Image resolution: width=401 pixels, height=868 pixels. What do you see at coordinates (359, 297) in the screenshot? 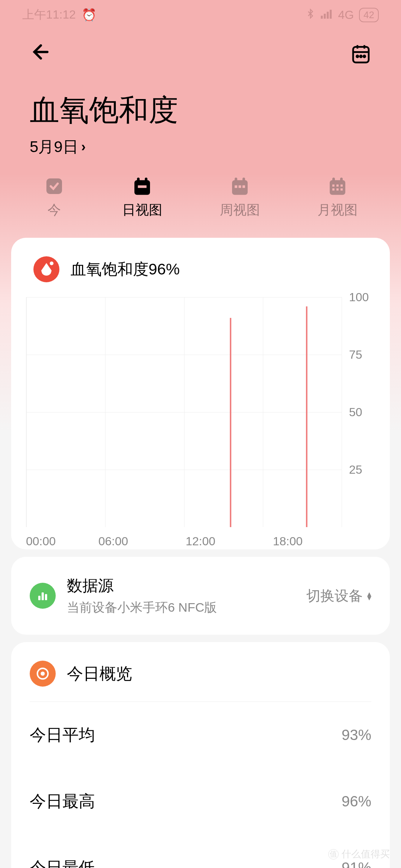
I see `chart-y-tick: 100` at bounding box center [359, 297].